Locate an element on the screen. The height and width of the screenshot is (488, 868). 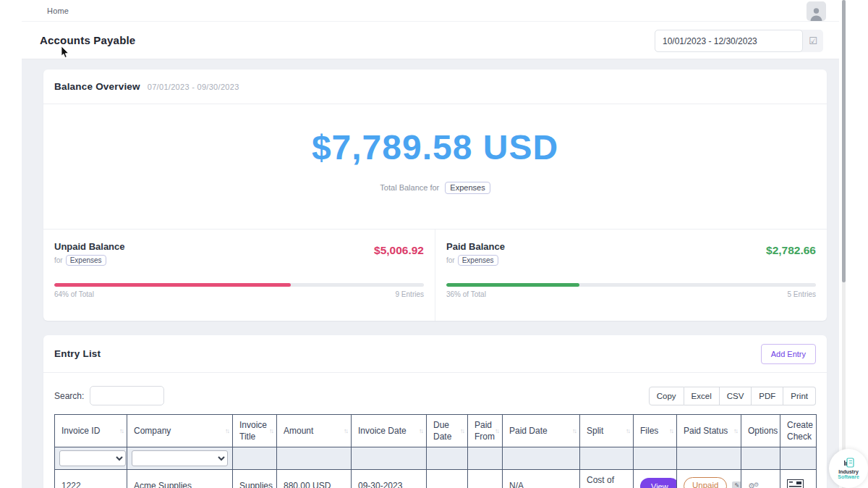
col-paid-from: Paid From↑↓ is located at coordinates (485, 432).